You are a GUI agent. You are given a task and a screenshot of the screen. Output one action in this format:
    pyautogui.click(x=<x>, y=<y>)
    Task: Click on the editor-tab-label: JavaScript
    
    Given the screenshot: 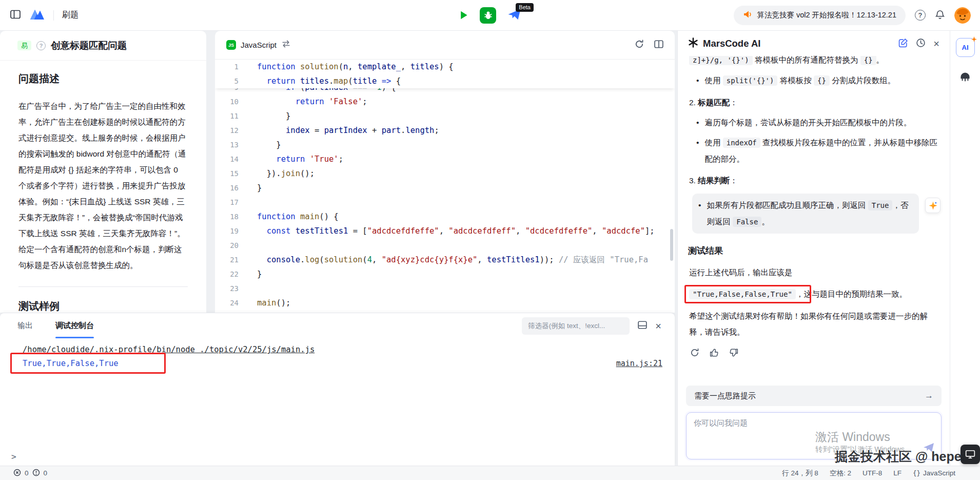 What is the action you would take?
    pyautogui.click(x=259, y=45)
    